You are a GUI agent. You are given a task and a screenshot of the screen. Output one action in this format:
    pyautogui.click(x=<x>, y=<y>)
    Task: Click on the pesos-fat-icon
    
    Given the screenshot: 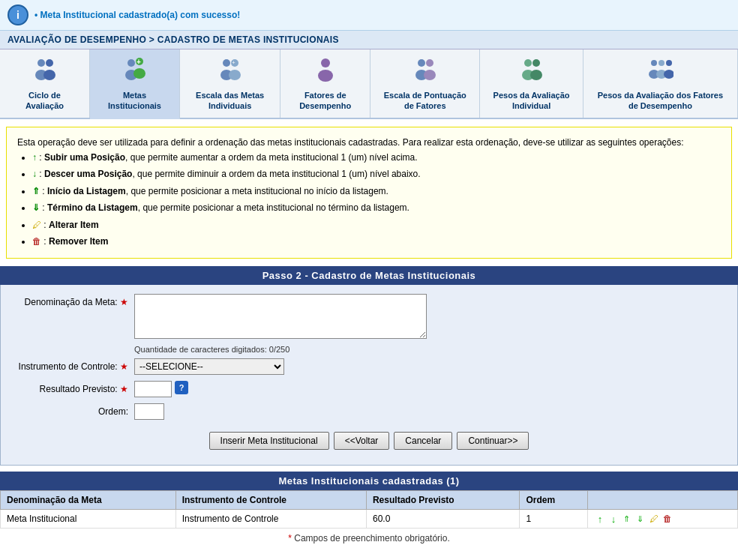 What is the action you would take?
    pyautogui.click(x=660, y=71)
    